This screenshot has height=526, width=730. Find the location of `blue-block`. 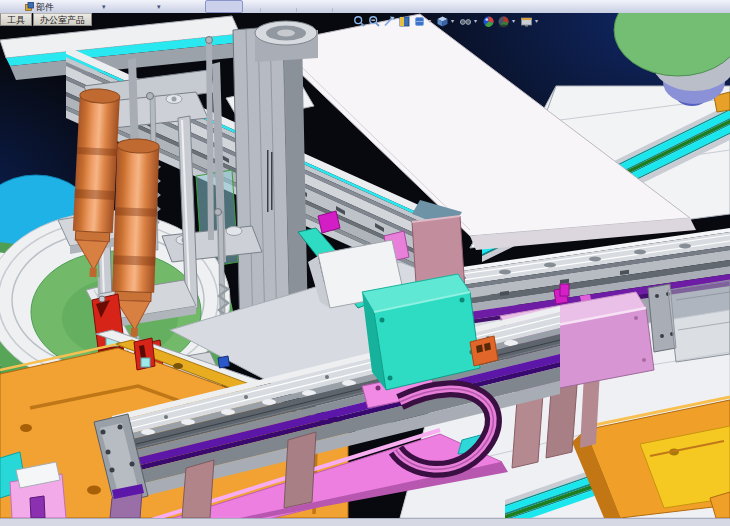

blue-block is located at coordinates (224, 362).